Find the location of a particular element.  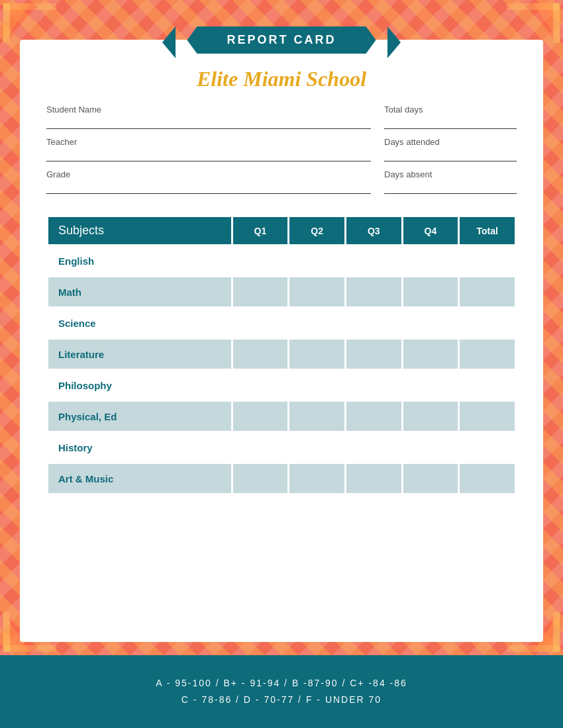

teacher-label: Teacher is located at coordinates (209, 142).